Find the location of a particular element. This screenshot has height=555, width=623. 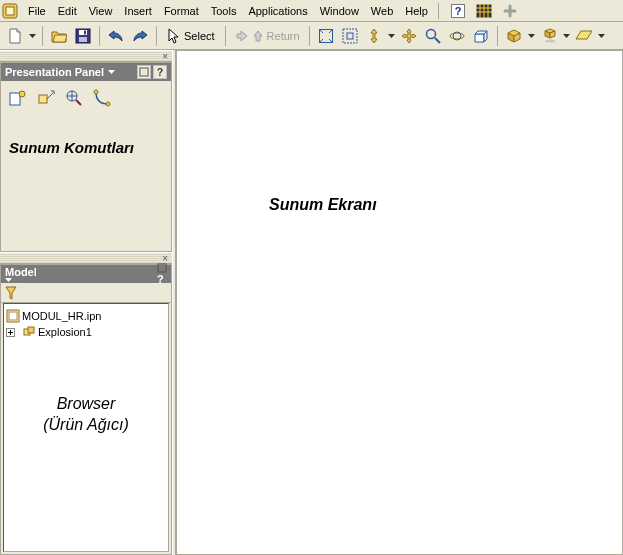

menu-divider is located at coordinates (438, 11).